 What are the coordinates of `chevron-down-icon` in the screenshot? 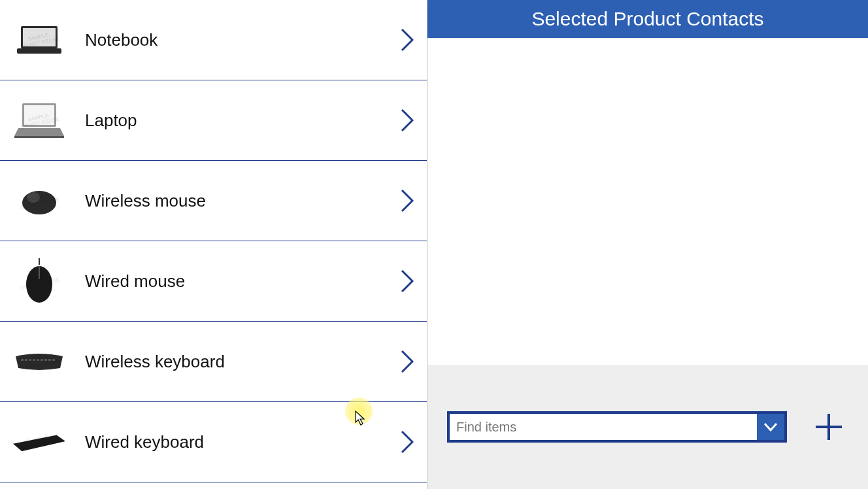 It's located at (771, 427).